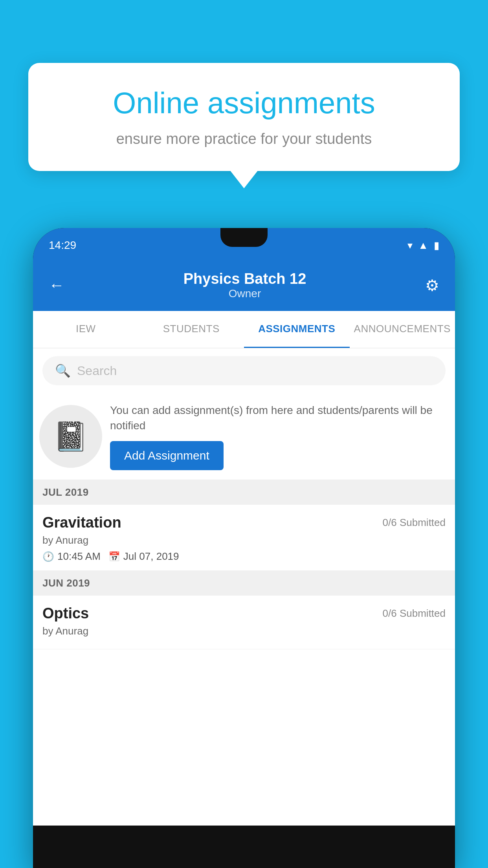 Image resolution: width=488 pixels, height=868 pixels. I want to click on back-button: ←, so click(57, 285).